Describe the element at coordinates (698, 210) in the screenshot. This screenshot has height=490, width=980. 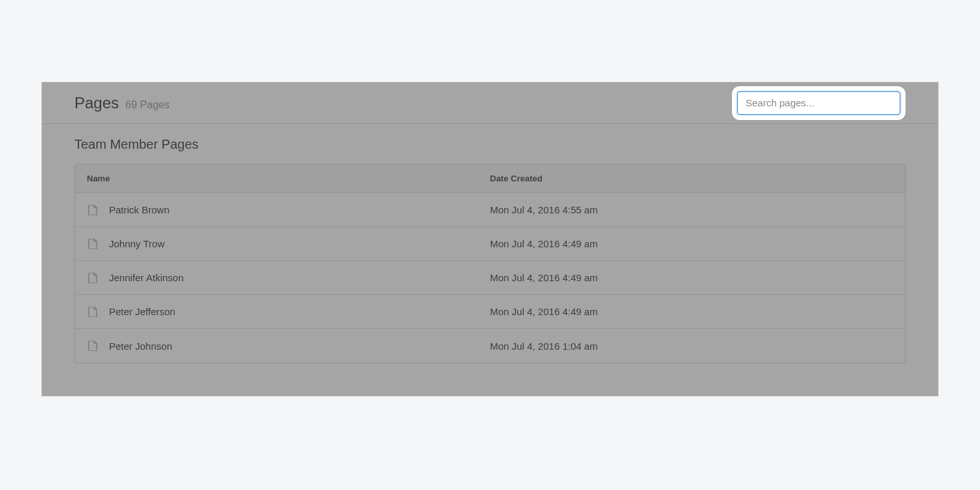
I see `row-date: Mon Jul 4, 2016 4:55 am` at that location.